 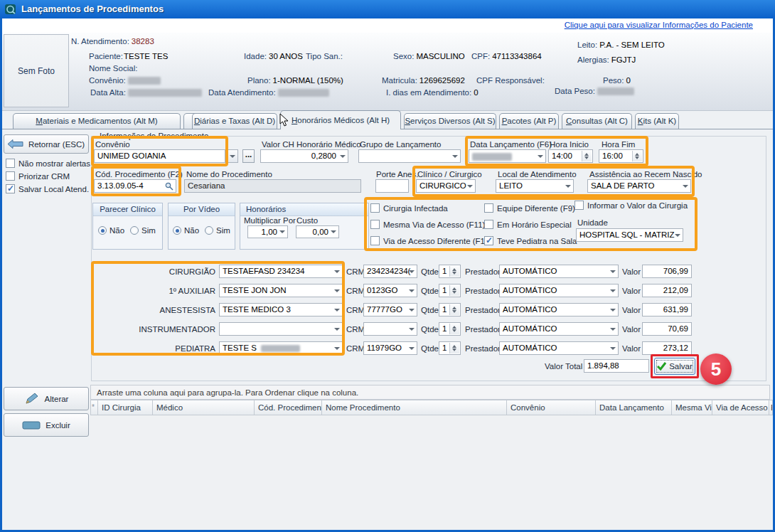 What do you see at coordinates (159, 156) in the screenshot?
I see `convenio-input: UNIMED GOIANIA` at bounding box center [159, 156].